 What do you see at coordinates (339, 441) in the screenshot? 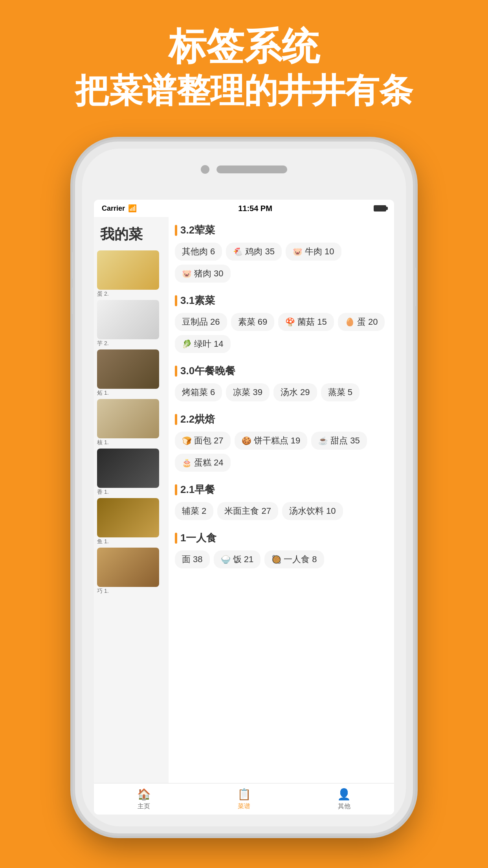
I see `tag-item: ☕甜点 35` at bounding box center [339, 441].